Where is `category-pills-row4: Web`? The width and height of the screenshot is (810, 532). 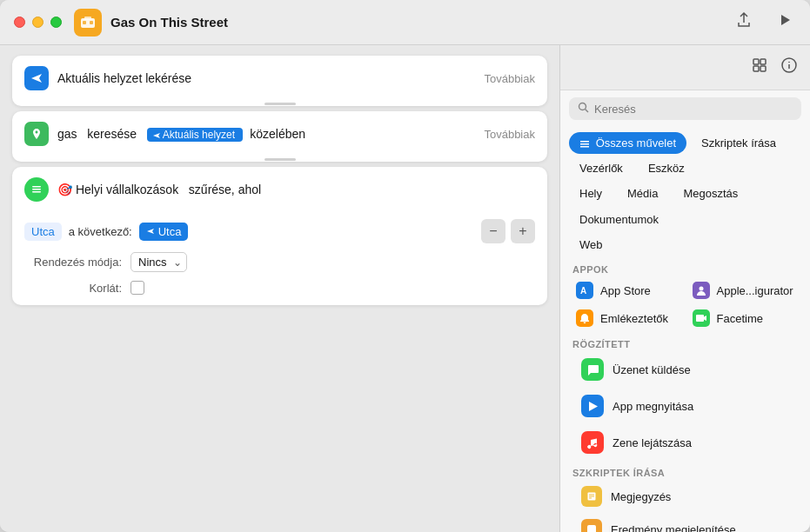
category-pills-row4: Web is located at coordinates (686, 247).